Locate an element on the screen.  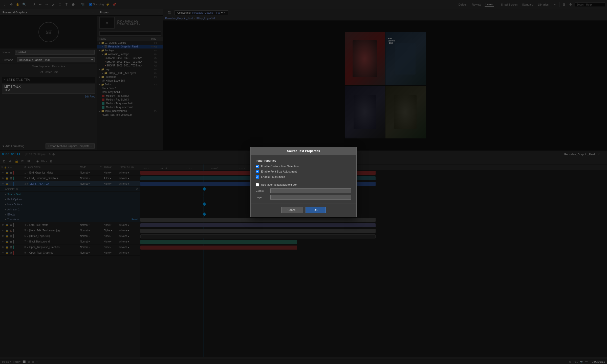
source-text-dialog: Source Text Properties Font Properties E… is located at coordinates (304, 182).